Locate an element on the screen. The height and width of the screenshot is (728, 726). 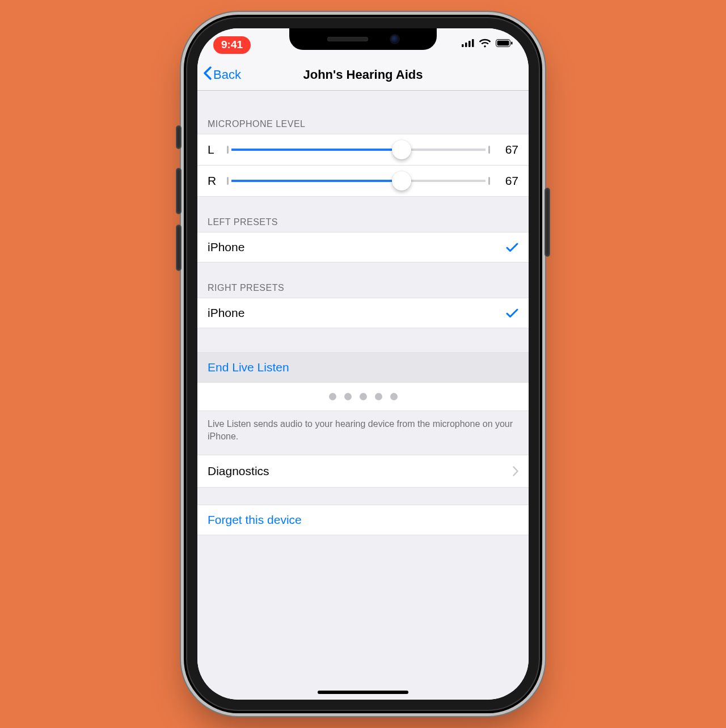
recording-time-pill: 9:41 is located at coordinates (232, 45).